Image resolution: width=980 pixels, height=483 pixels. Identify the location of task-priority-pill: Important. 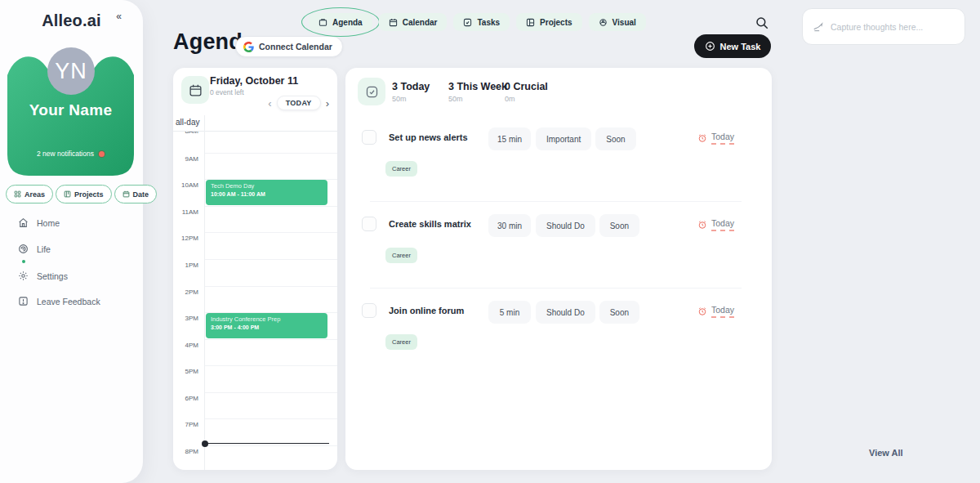
(564, 139).